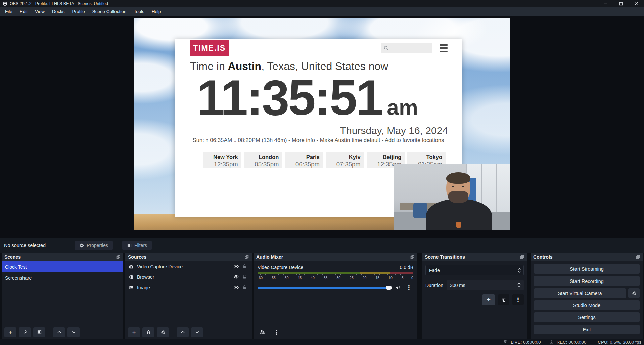 The height and width of the screenshot is (345, 644). I want to click on rec-time: REC: 00:00:00, so click(571, 342).